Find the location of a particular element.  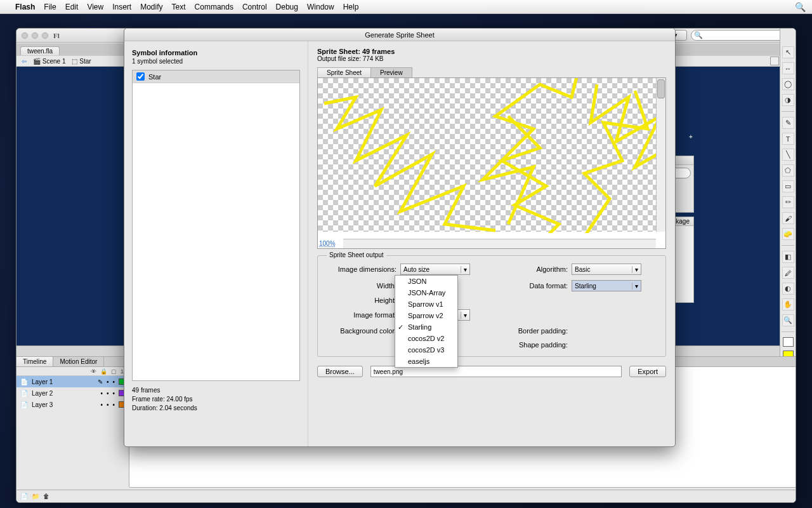

bg-color-label: Background color: is located at coordinates (362, 331).